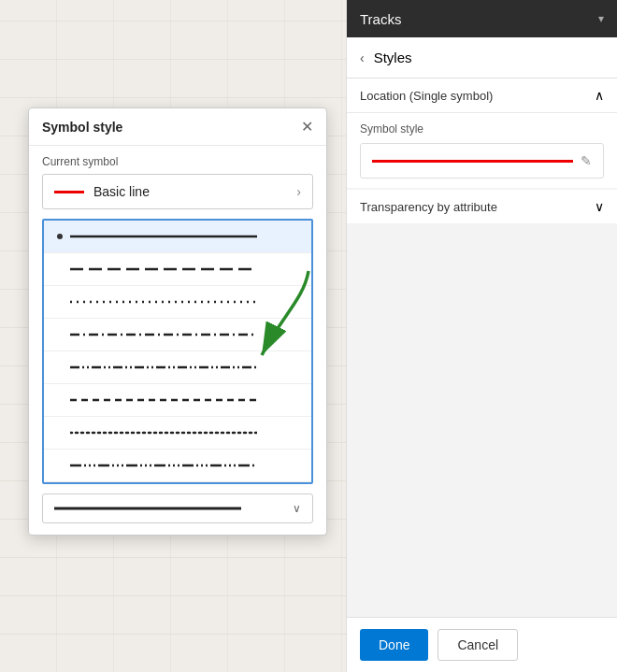  What do you see at coordinates (164, 400) in the screenshot?
I see `line-svg-dashed-short` at bounding box center [164, 400].